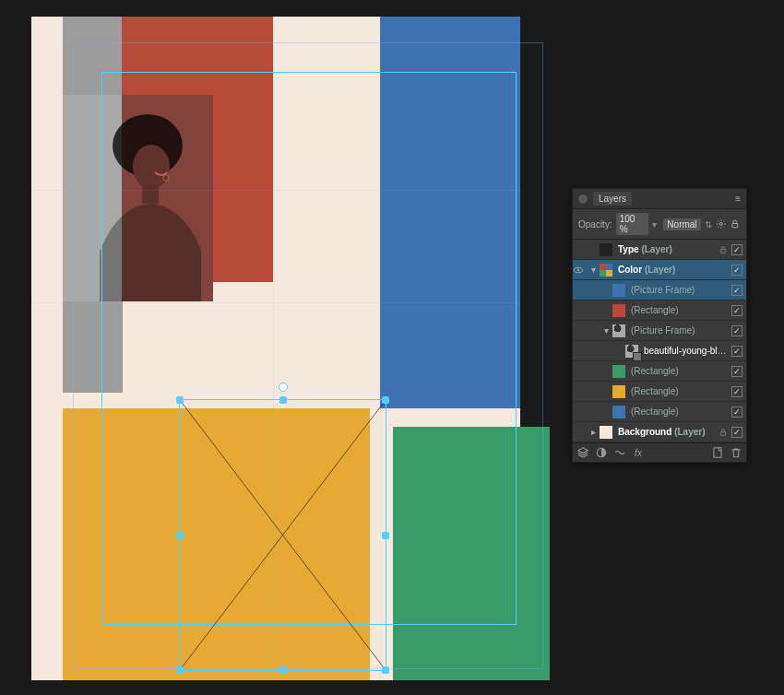 Image resolution: width=784 pixels, height=695 pixels. Describe the element at coordinates (721, 224) in the screenshot. I see `gear-icon` at that location.